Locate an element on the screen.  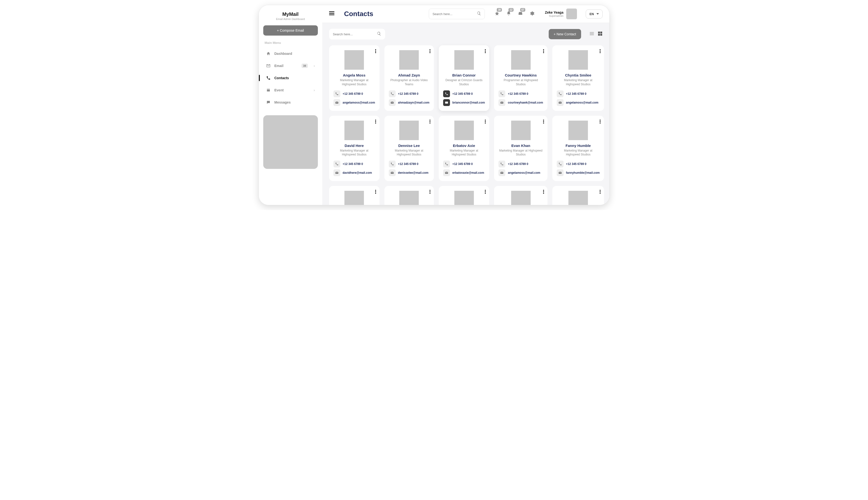
user-avatar is located at coordinates (572, 14).